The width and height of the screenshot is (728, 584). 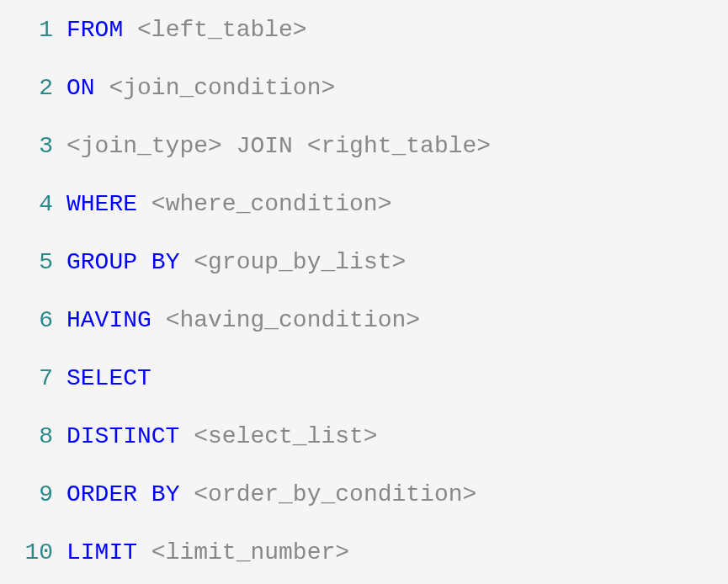 I want to click on token-placeholder: <left_table>, so click(x=222, y=30).